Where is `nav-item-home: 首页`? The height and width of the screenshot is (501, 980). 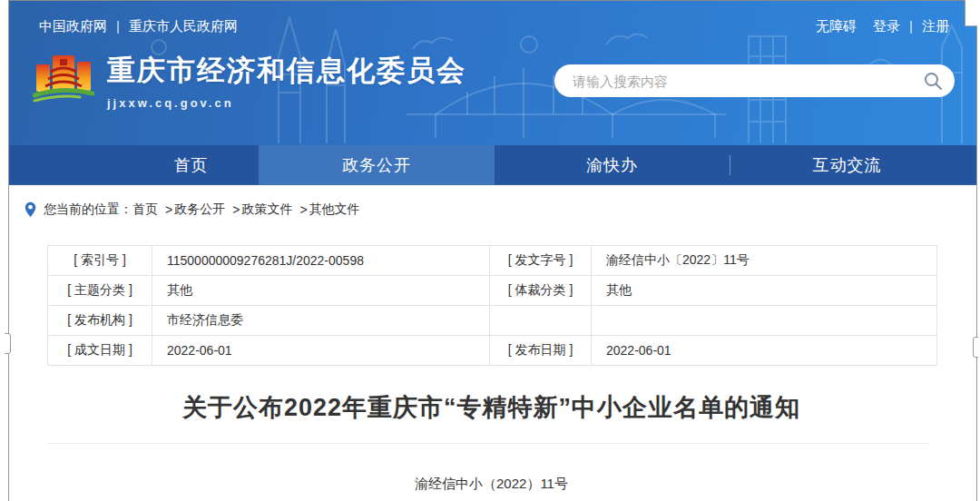 nav-item-home: 首页 is located at coordinates (142, 165).